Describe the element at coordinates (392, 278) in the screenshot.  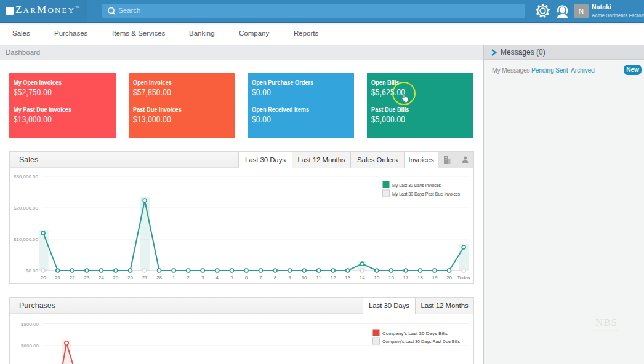
I see `svg-text: 16` at that location.